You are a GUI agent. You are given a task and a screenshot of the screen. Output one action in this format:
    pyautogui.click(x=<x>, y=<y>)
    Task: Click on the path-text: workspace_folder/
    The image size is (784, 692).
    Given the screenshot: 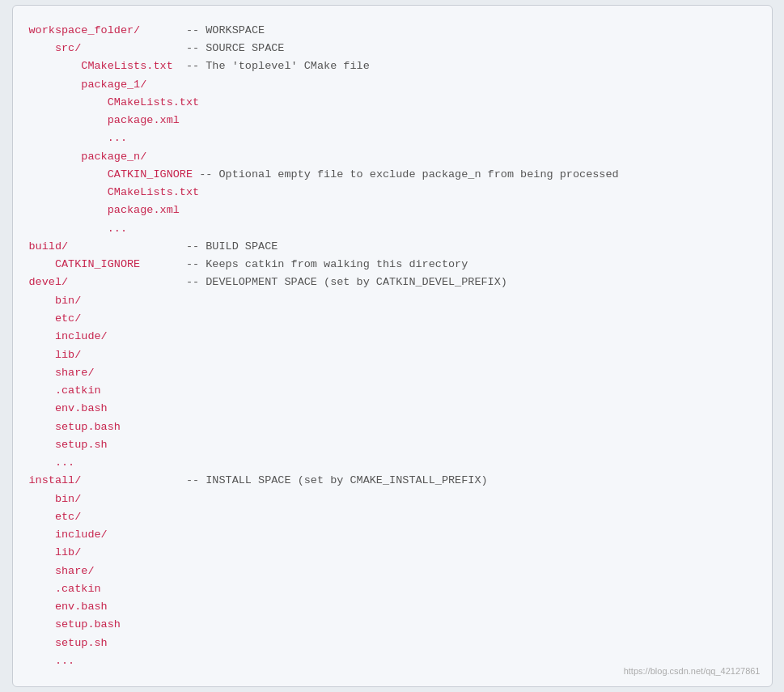 What is the action you would take?
    pyautogui.click(x=85, y=31)
    